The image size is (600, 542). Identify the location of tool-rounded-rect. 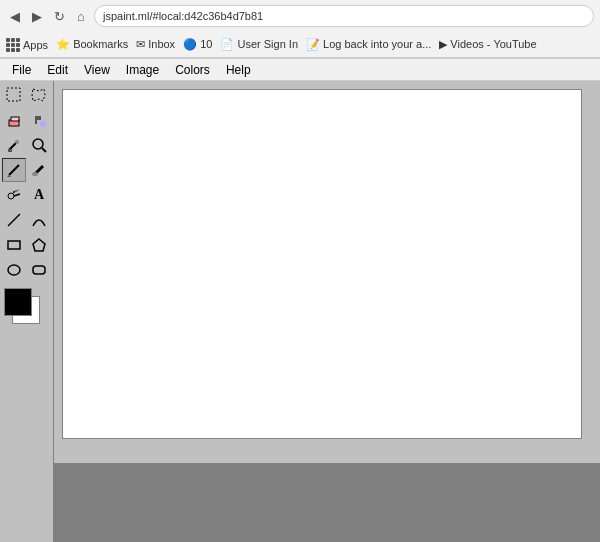
(39, 270).